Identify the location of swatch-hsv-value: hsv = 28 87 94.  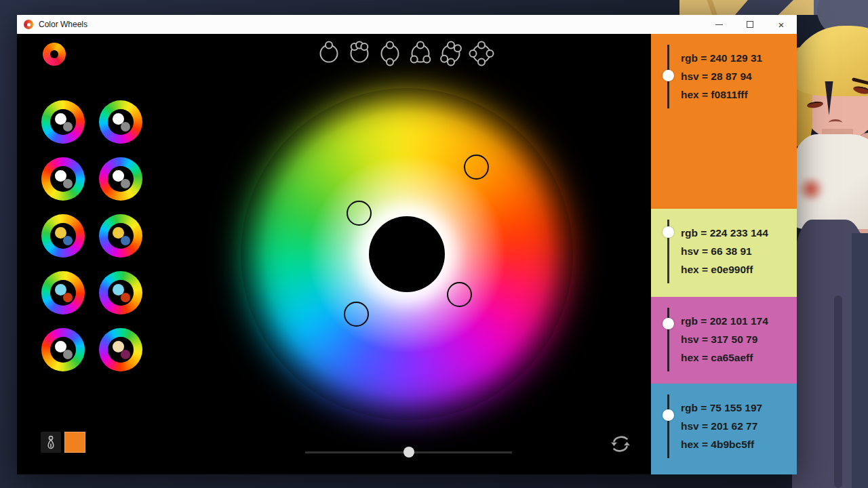
(722, 76).